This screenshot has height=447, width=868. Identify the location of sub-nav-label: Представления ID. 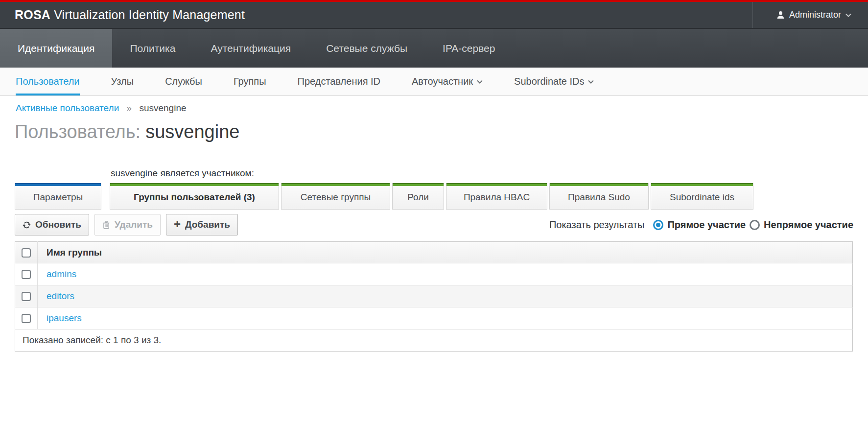
(339, 81).